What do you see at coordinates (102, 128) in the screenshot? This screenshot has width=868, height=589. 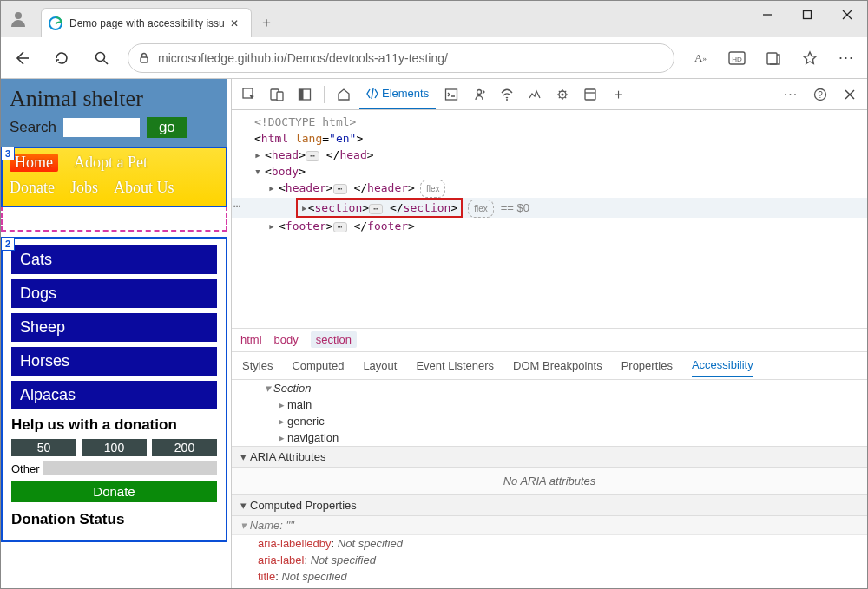 I see `search-input` at bounding box center [102, 128].